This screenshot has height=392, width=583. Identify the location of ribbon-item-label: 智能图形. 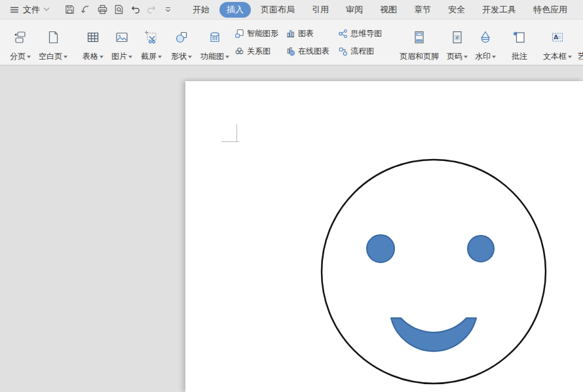
(263, 34).